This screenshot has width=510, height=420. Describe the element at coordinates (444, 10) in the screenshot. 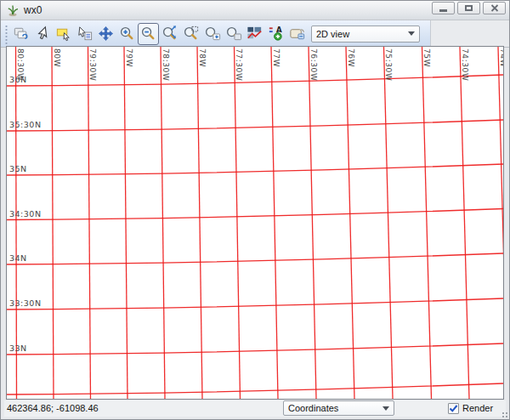

I see `minimize-icon` at that location.